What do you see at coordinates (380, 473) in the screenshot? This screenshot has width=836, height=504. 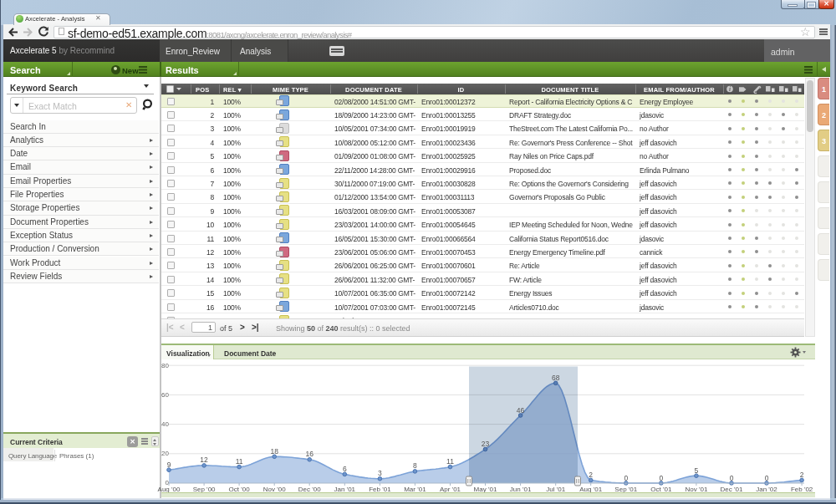 I see `svg-text: 3` at bounding box center [380, 473].